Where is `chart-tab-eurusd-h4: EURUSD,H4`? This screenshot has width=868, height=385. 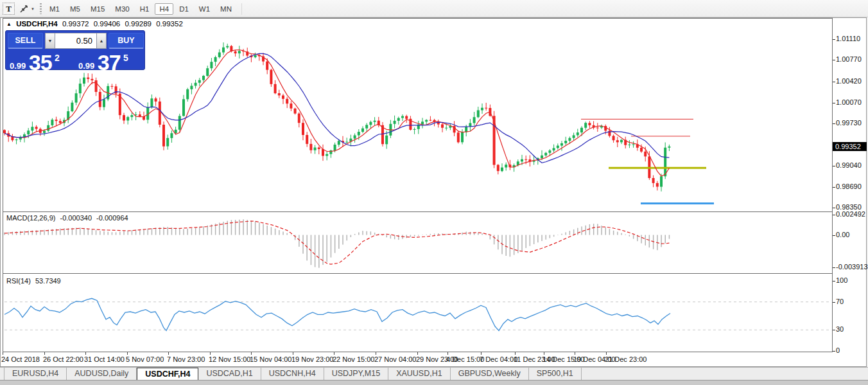
chart-tab-eurusd-h4: EURUSD,H4 is located at coordinates (35, 374).